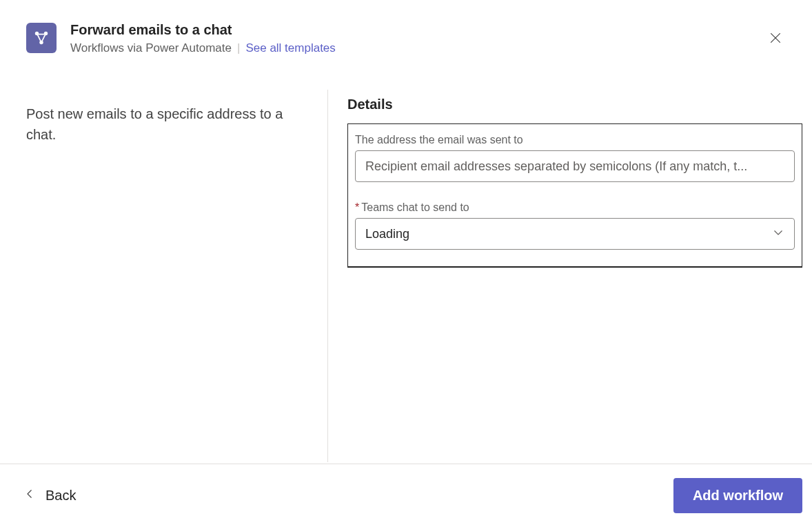 This screenshot has width=812, height=527. I want to click on recipient-address-input, so click(575, 166).